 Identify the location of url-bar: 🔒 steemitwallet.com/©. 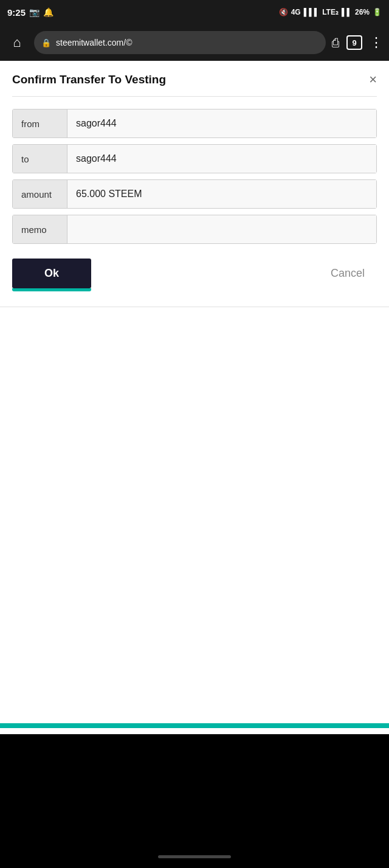
(180, 43).